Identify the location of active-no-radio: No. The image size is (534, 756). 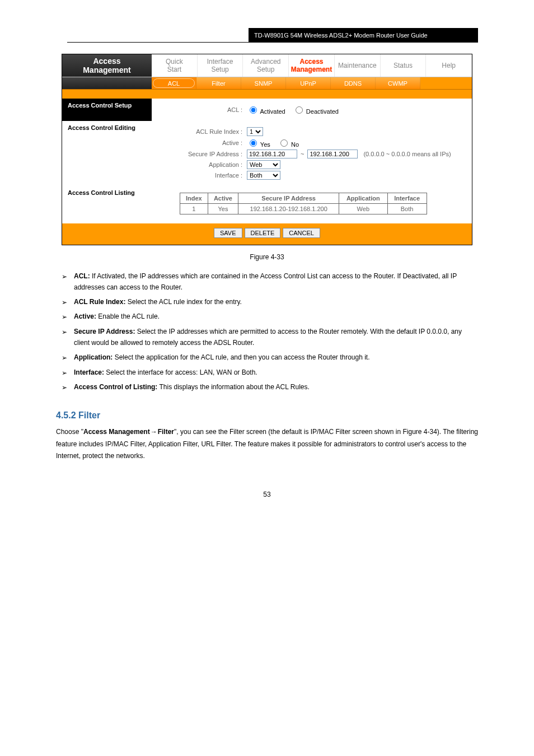
(288, 144).